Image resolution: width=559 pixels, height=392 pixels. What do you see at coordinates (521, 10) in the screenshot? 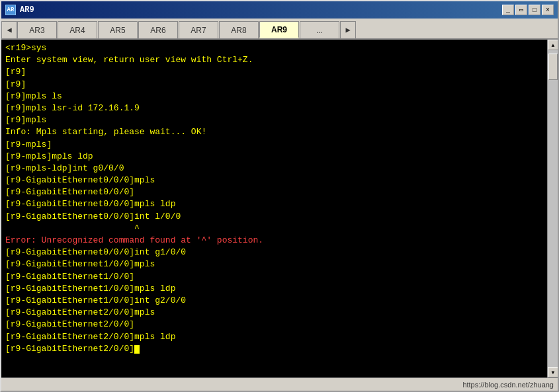
I see `restore-button: ▭` at bounding box center [521, 10].